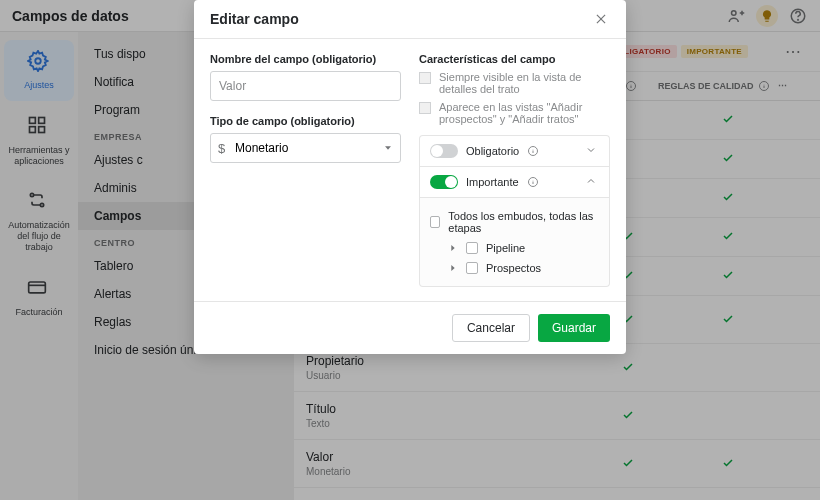 The width and height of the screenshot is (820, 500). I want to click on modal-left: Nombre del campo (obligatorio) Tipo de c…, so click(306, 170).